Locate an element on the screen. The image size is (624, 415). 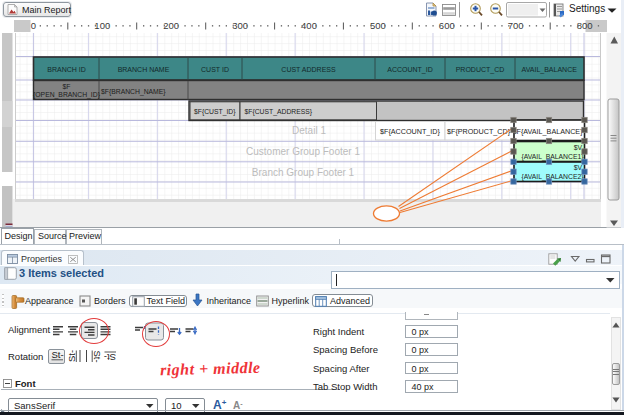
svg-text: BRANCH ID is located at coordinates (66, 70).